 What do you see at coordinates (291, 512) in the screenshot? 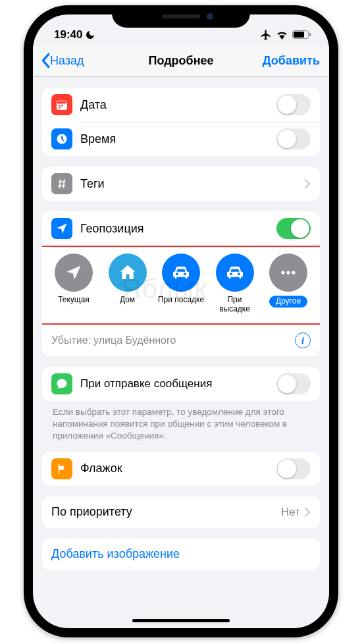
I see `priority-value: Нет` at bounding box center [291, 512].